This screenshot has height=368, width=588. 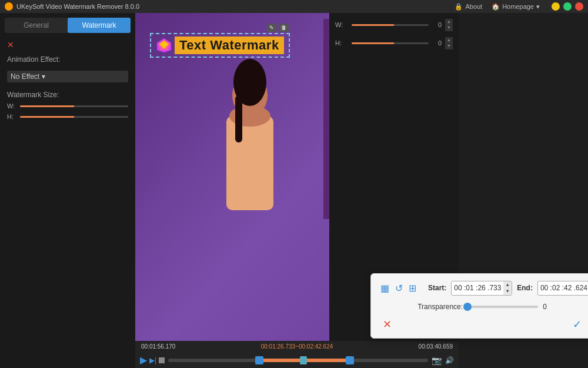 What do you see at coordinates (556, 6) in the screenshot?
I see `minimize-button` at bounding box center [556, 6].